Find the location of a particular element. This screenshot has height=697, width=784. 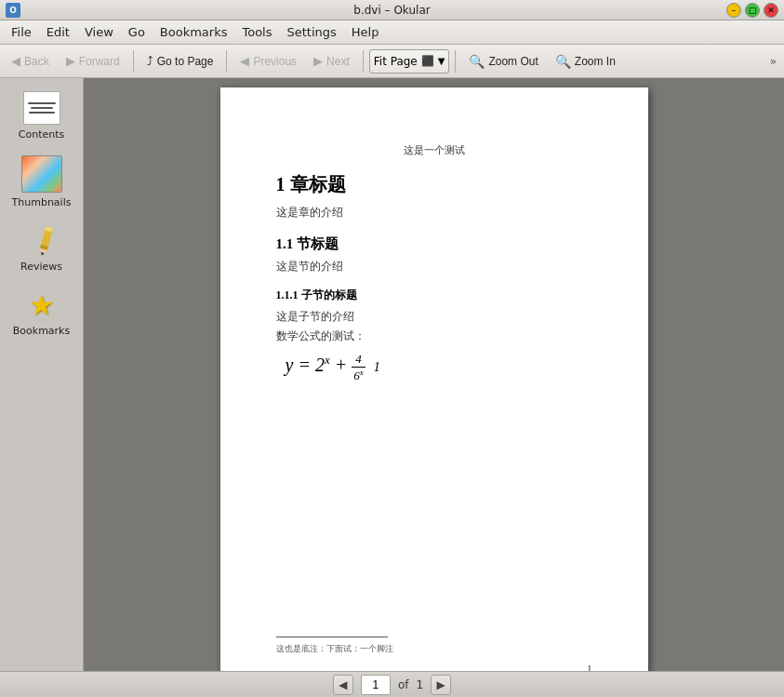

previous-button: ◀ Previous is located at coordinates (268, 61).